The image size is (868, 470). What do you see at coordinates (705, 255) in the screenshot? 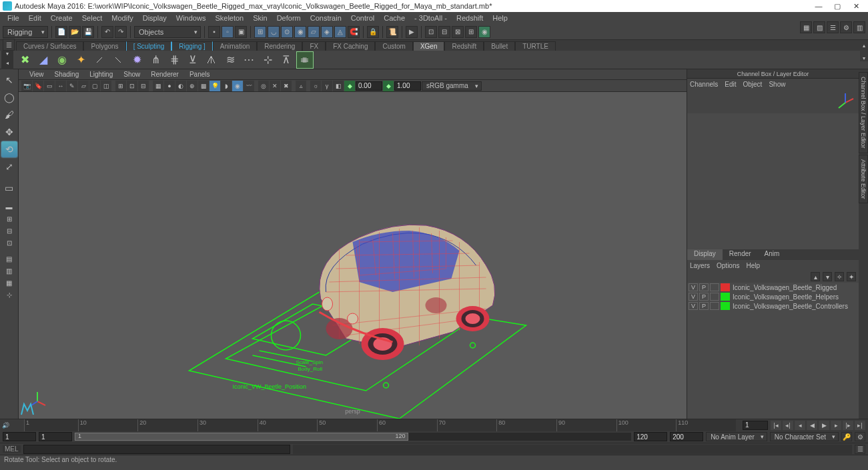
I see `layer-tab-display: Display` at bounding box center [705, 255].